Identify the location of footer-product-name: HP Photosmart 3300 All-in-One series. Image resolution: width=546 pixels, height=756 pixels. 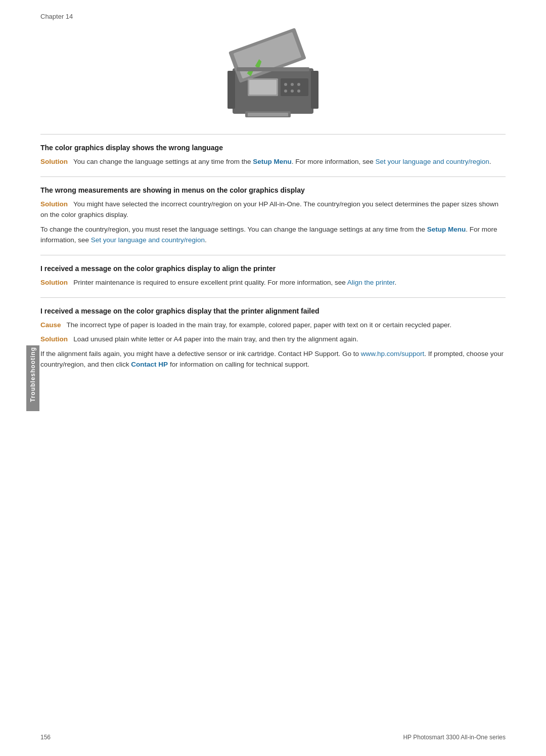
(454, 737).